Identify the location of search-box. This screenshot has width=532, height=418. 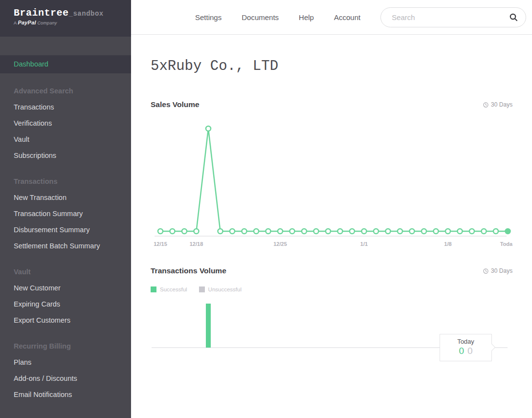
(453, 18).